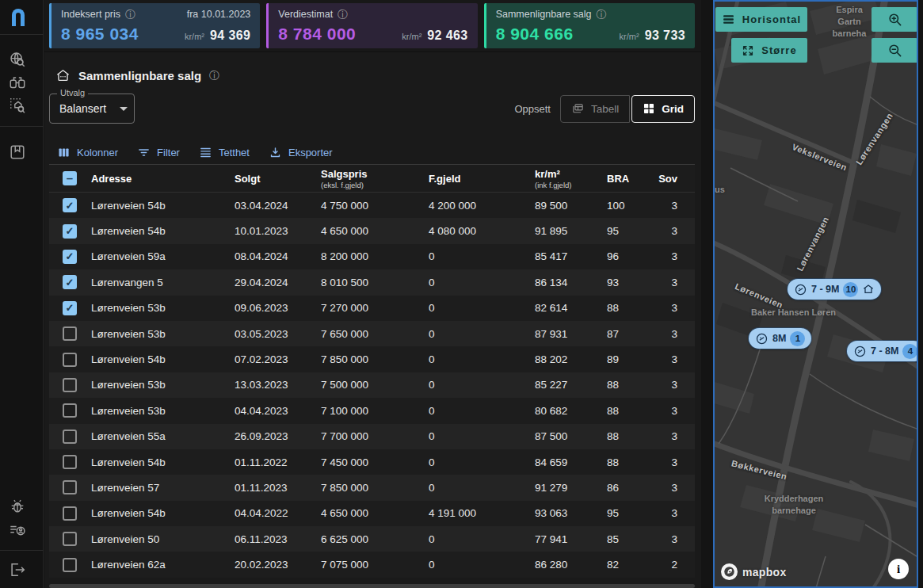  Describe the element at coordinates (301, 152) in the screenshot. I see `eksporter-button: Eksporter` at that location.